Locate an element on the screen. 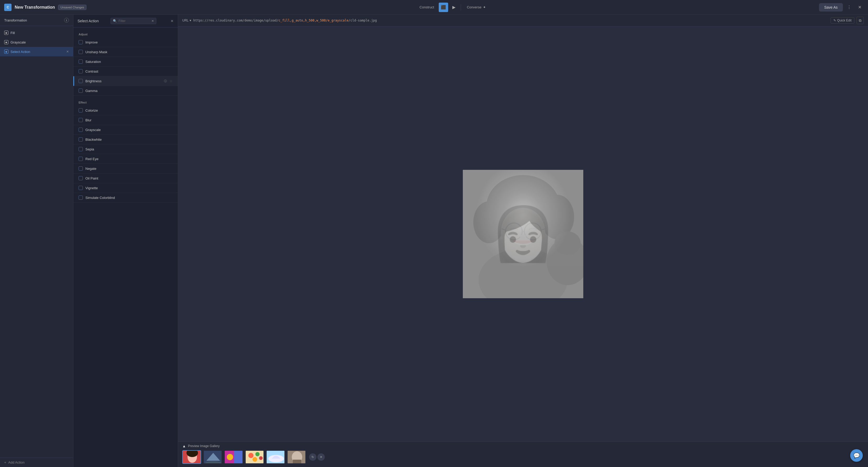  video-mode-icon: ▶ is located at coordinates (454, 7).